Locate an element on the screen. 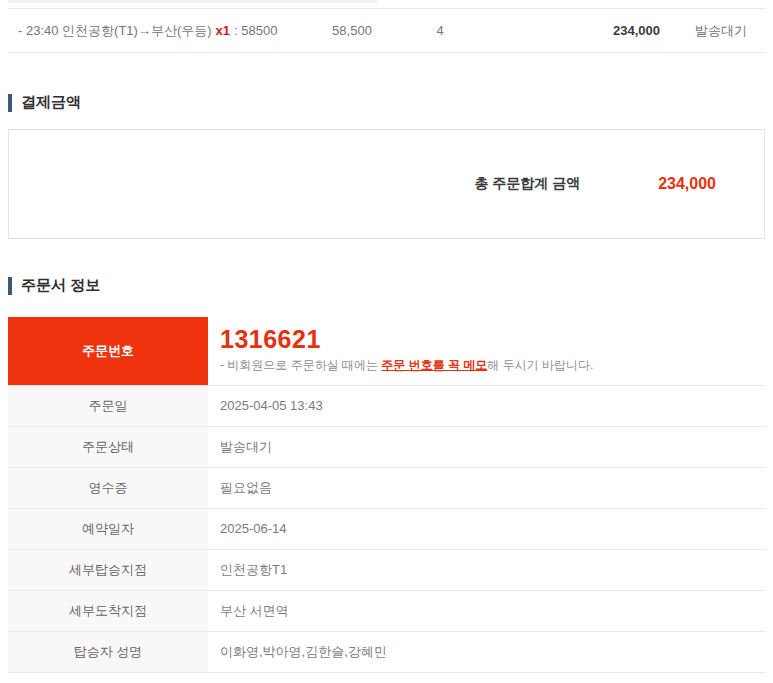  row-value: 2025-06-14 is located at coordinates (486, 528).